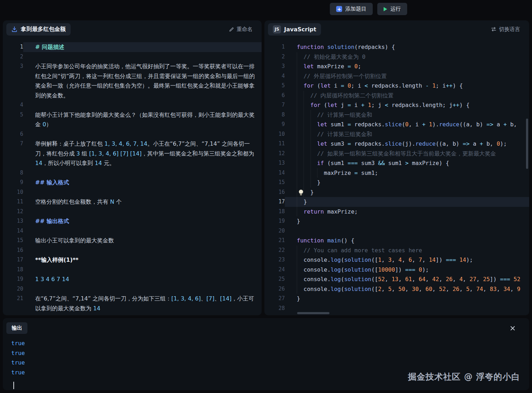  What do you see at coordinates (397, 134) in the screenshot?
I see `code-line: 10// 计算第三组奖金和` at bounding box center [397, 134].